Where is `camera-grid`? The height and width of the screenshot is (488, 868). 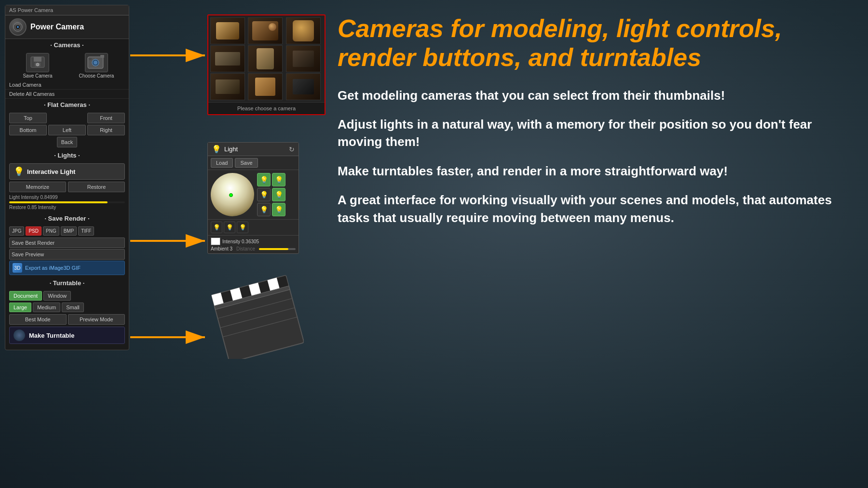
camera-grid is located at coordinates (266, 59).